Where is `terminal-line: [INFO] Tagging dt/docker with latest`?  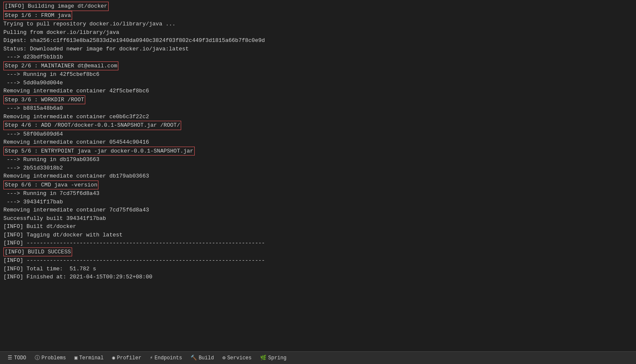 terminal-line: [INFO] Tagging dt/docker with latest is located at coordinates (318, 235).